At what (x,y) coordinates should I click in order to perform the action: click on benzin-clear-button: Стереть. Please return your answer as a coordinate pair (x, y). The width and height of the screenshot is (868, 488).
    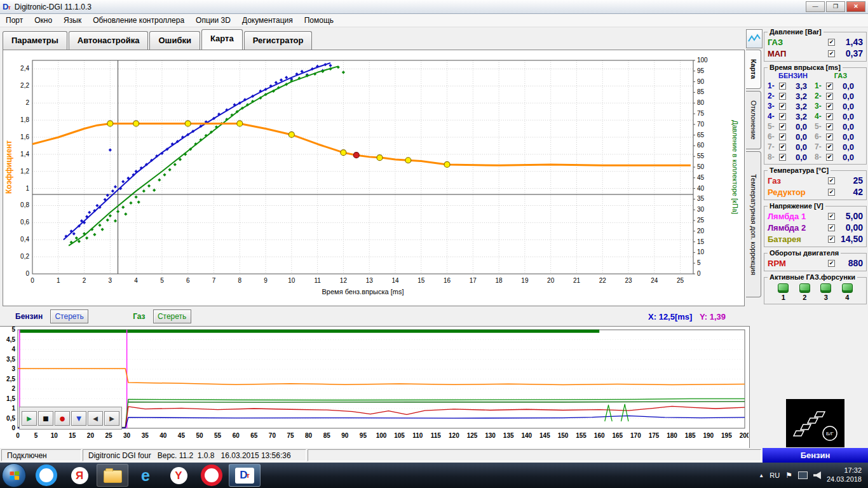
    Looking at the image, I should click on (69, 316).